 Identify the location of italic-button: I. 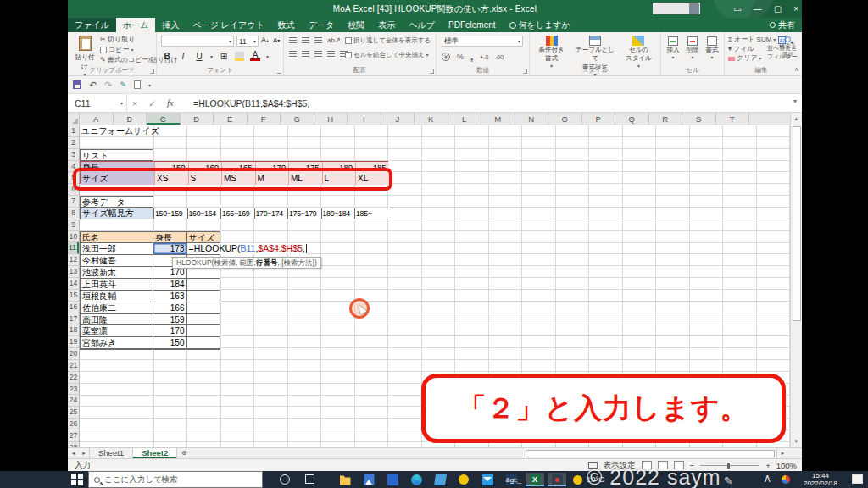
(183, 56).